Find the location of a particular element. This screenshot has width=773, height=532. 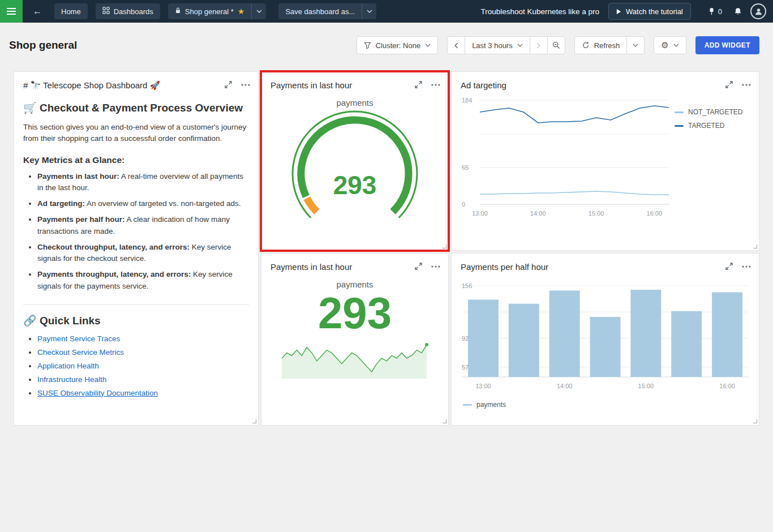

list-item: Infrastructure Health is located at coordinates (143, 379).